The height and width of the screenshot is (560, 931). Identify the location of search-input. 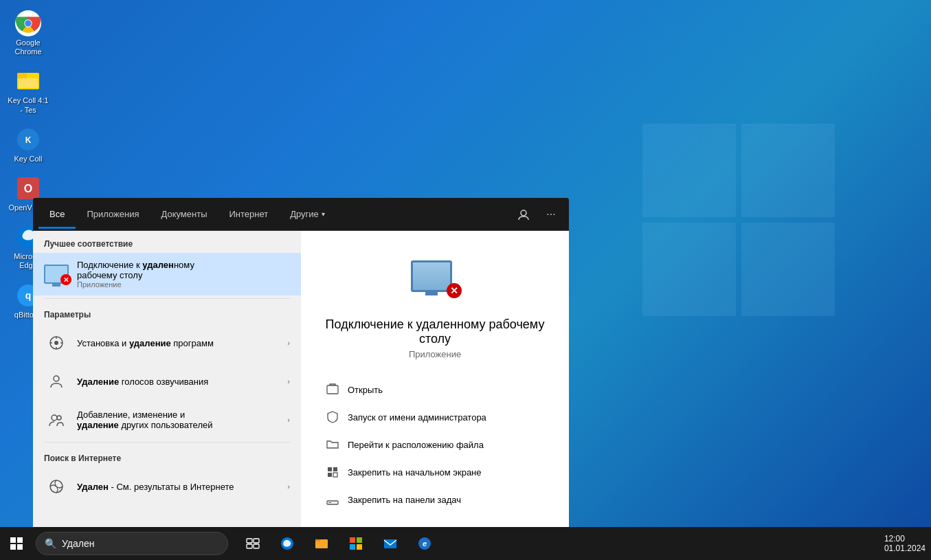
(131, 544).